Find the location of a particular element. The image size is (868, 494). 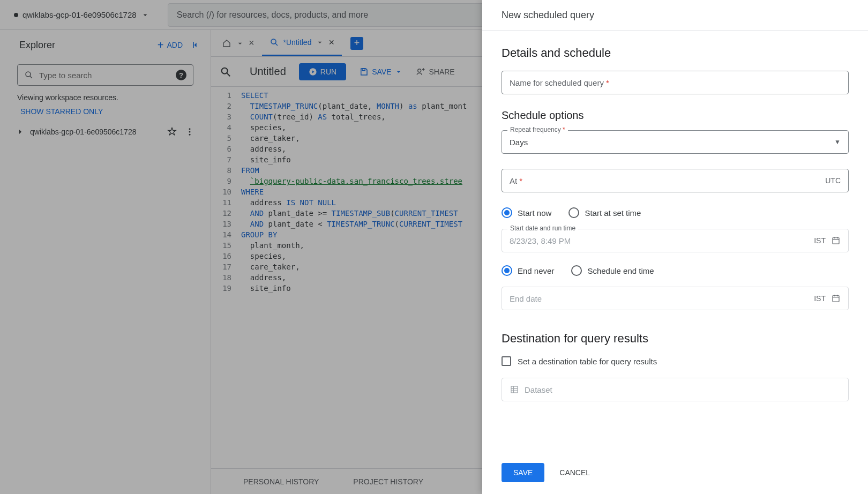

schedule-end-radio: Schedule end time is located at coordinates (612, 271).